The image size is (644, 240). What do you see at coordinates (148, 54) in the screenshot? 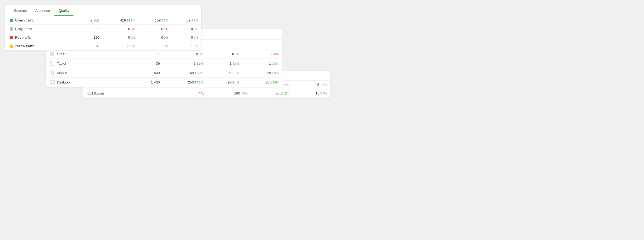
I see `val1: 1` at bounding box center [148, 54].